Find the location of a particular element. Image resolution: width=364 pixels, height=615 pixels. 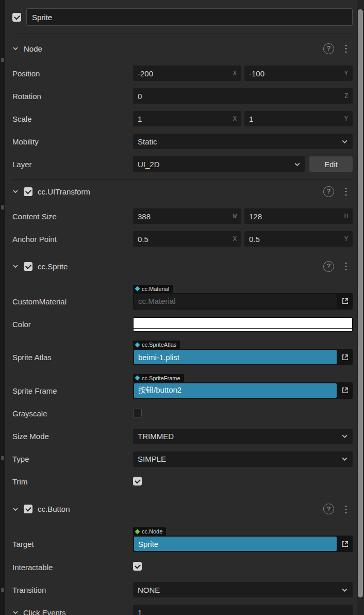

interactable-row: Interactable is located at coordinates (183, 567).